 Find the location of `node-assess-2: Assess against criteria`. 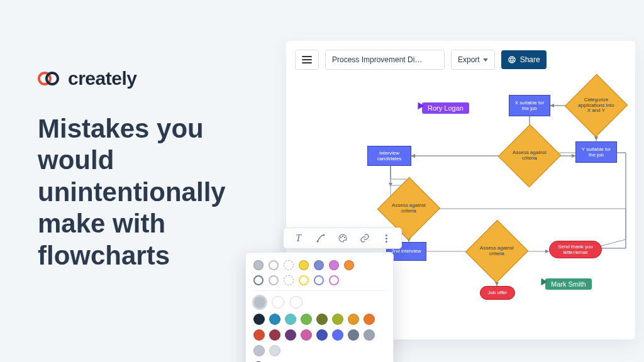

node-assess-2: Assess against criteria is located at coordinates (409, 209).